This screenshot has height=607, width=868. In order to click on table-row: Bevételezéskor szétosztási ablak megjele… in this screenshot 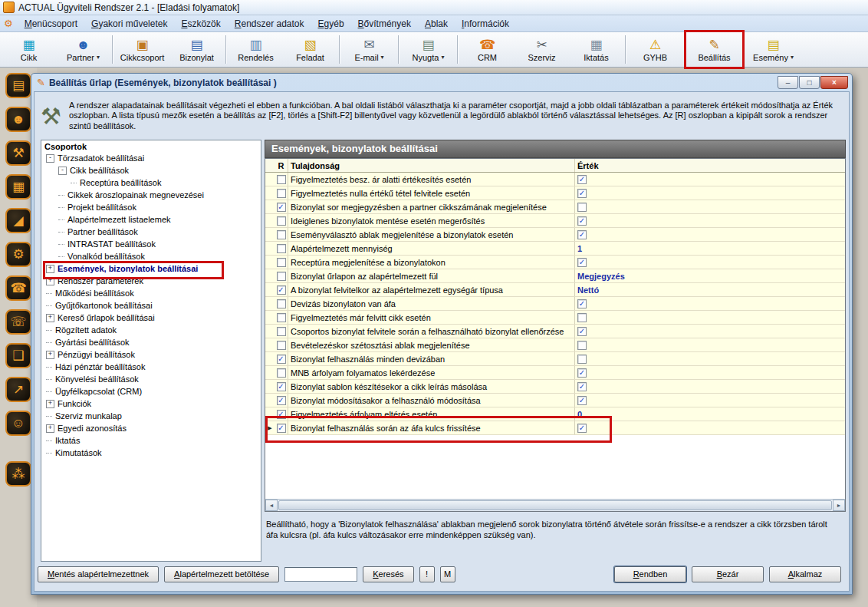, I will do `click(555, 345)`.